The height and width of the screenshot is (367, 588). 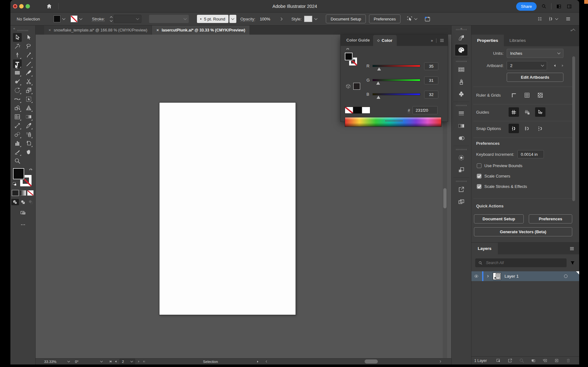 I want to click on asset-export-panel-button, so click(x=461, y=189).